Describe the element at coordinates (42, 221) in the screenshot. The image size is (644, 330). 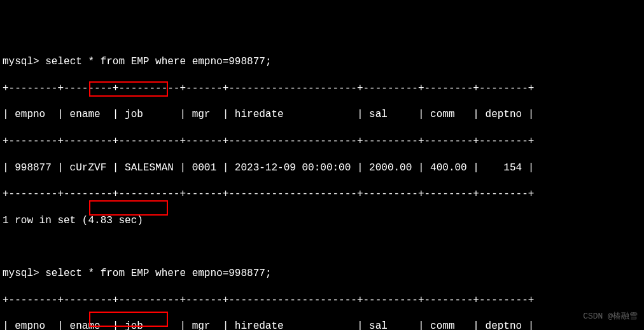
I see `result-prefix: 1 row in set` at that location.